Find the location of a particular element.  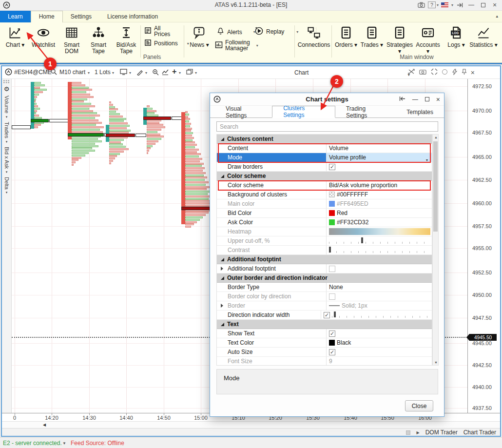

clone-window-icon is located at coordinates (190, 73).